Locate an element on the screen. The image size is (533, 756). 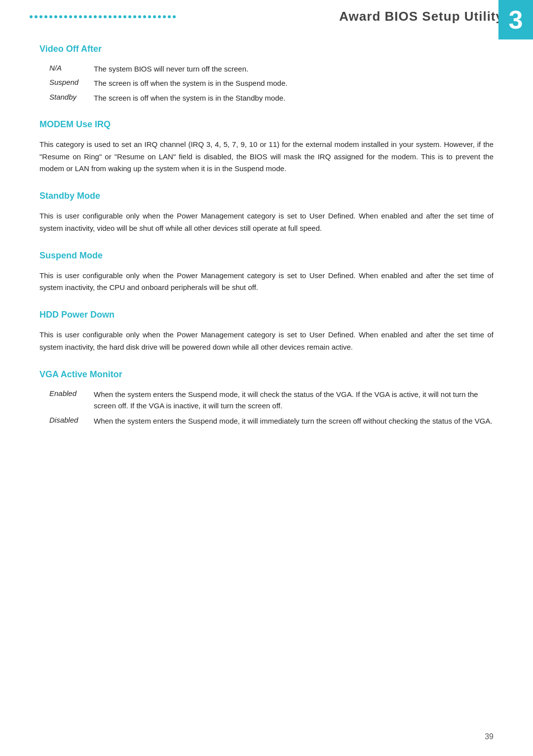
dots-line is located at coordinates (103, 17).